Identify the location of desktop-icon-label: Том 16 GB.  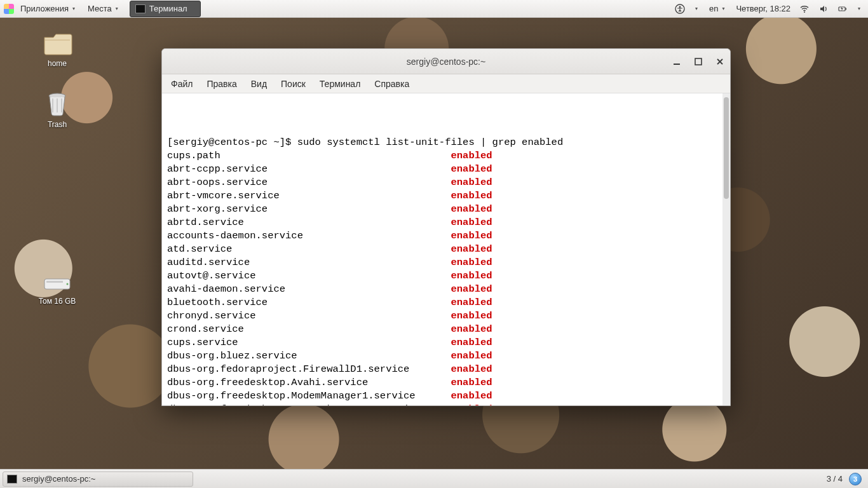
(57, 301).